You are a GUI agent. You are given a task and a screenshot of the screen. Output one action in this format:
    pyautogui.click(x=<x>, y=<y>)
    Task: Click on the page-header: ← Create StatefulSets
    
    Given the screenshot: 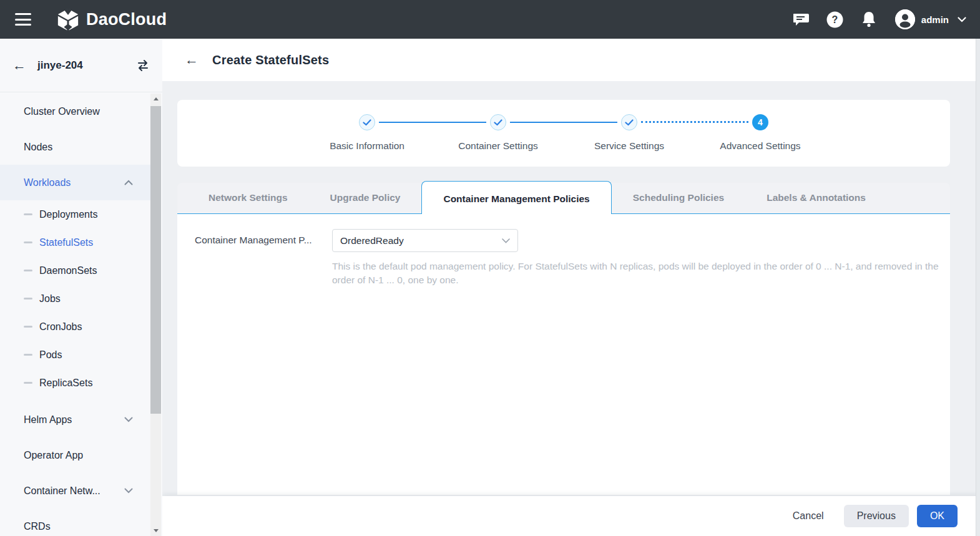 What is the action you would take?
    pyautogui.click(x=571, y=60)
    